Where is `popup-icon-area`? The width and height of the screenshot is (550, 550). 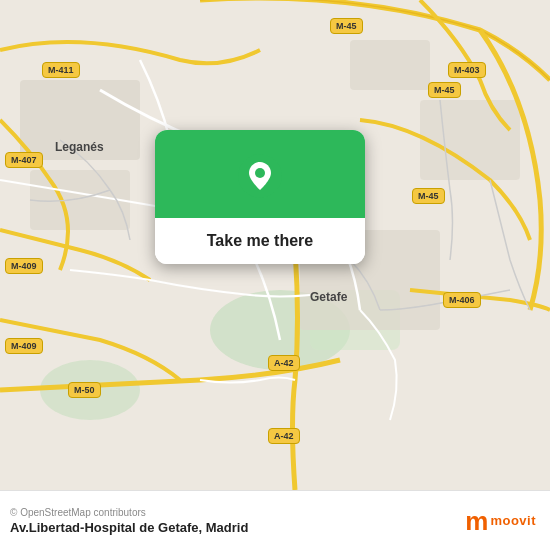
popup-icon-area is located at coordinates (260, 174).